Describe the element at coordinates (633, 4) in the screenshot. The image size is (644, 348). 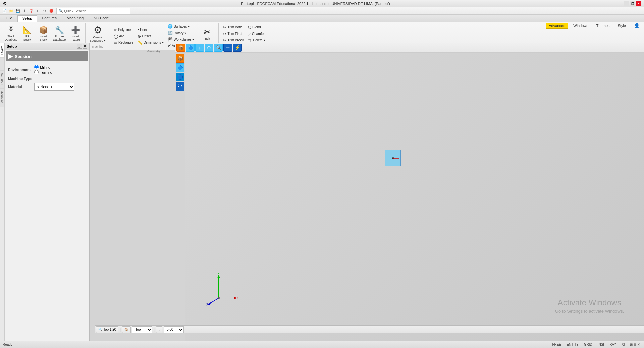
I see `restore-button: ❐` at that location.